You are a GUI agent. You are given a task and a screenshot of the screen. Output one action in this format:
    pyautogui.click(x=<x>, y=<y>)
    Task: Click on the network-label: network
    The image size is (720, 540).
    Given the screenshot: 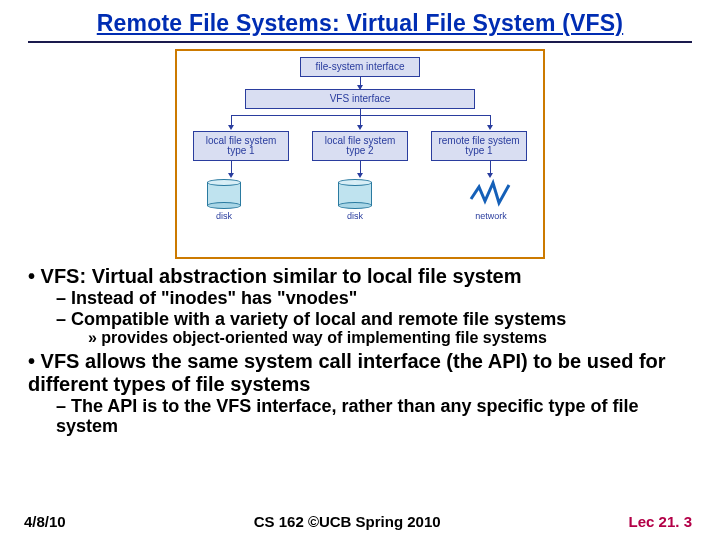 What is the action you would take?
    pyautogui.click(x=491, y=216)
    